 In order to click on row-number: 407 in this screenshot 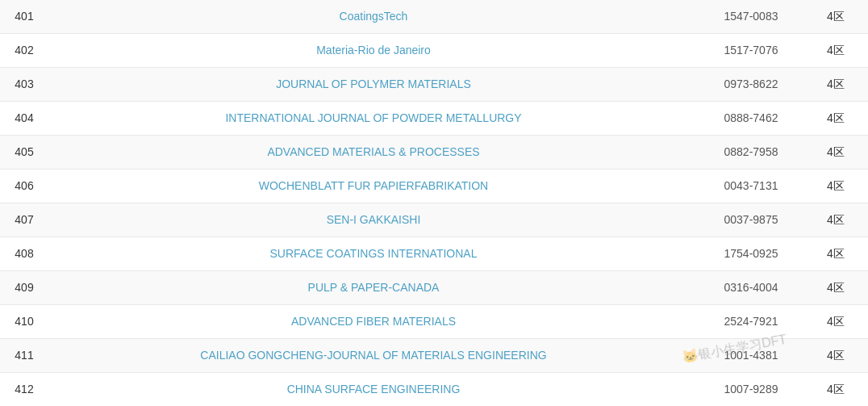, I will do `click(24, 220)`.